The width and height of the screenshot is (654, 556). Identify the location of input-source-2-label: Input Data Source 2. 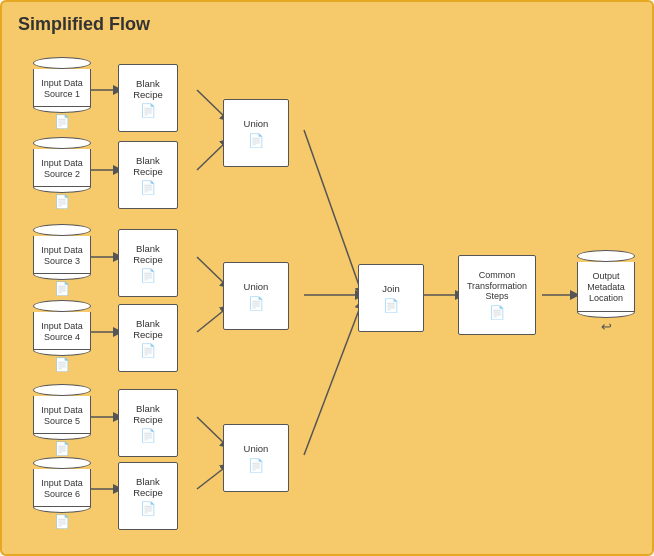
(62, 168).